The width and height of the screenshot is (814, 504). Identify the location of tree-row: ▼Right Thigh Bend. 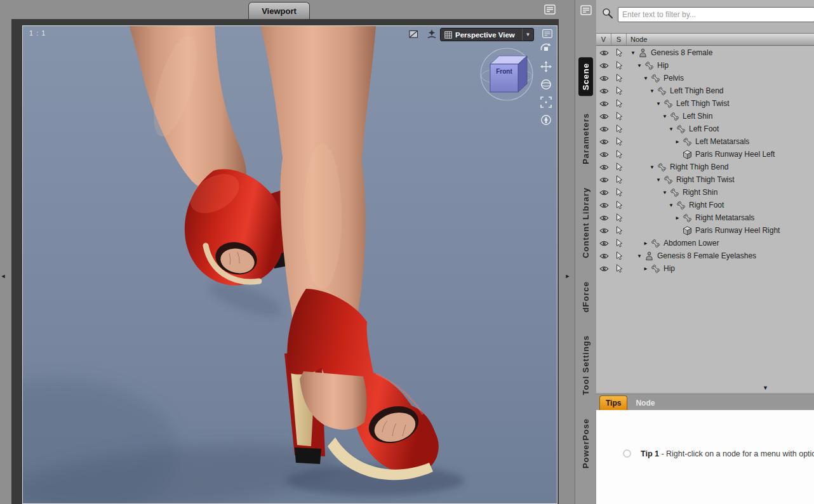
(705, 167).